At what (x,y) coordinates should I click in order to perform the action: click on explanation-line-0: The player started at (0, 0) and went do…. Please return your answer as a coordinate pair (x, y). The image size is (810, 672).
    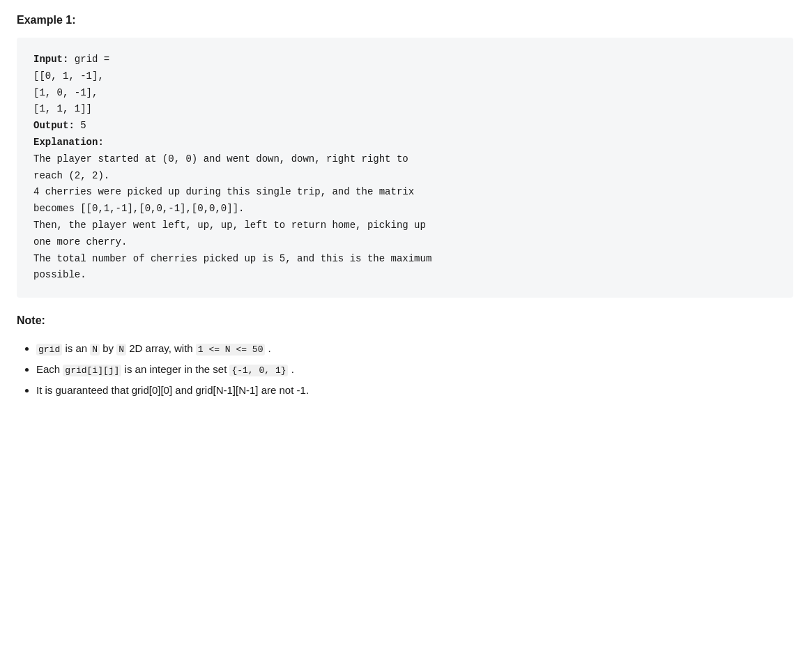
    Looking at the image, I should click on (405, 160).